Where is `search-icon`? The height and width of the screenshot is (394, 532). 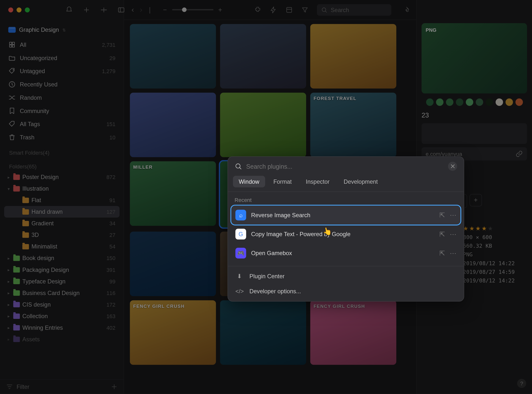 search-icon is located at coordinates (238, 166).